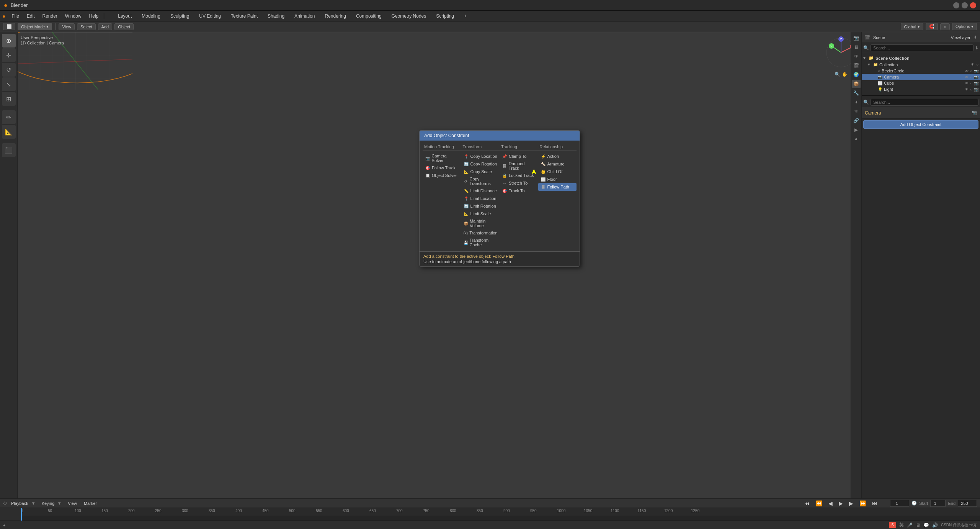 Image resolution: width=980 pixels, height=529 pixels. What do you see at coordinates (971, 84) in the screenshot?
I see `cursor-icon-d: ○` at bounding box center [971, 84].